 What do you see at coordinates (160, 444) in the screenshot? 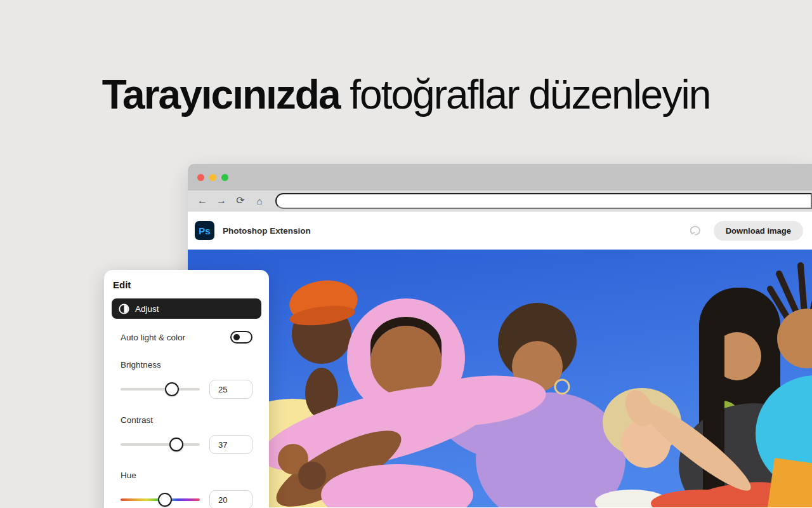
I see `contrast-slider` at bounding box center [160, 444].